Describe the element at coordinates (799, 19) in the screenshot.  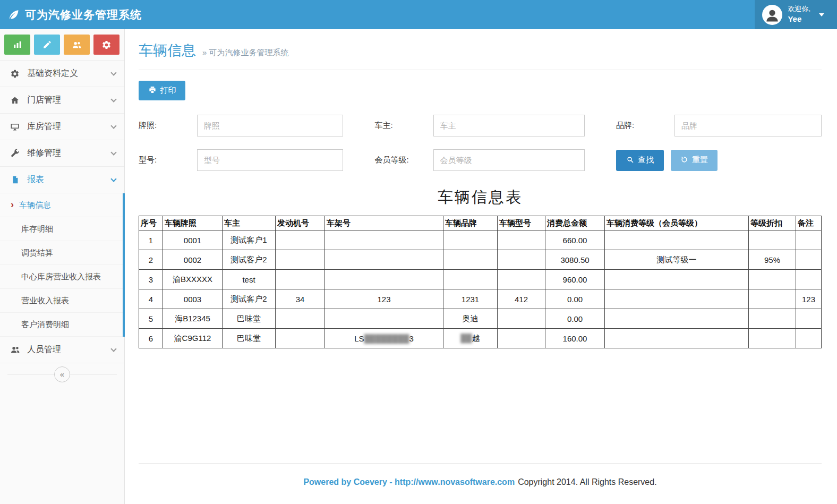
I see `username: Yee` at that location.